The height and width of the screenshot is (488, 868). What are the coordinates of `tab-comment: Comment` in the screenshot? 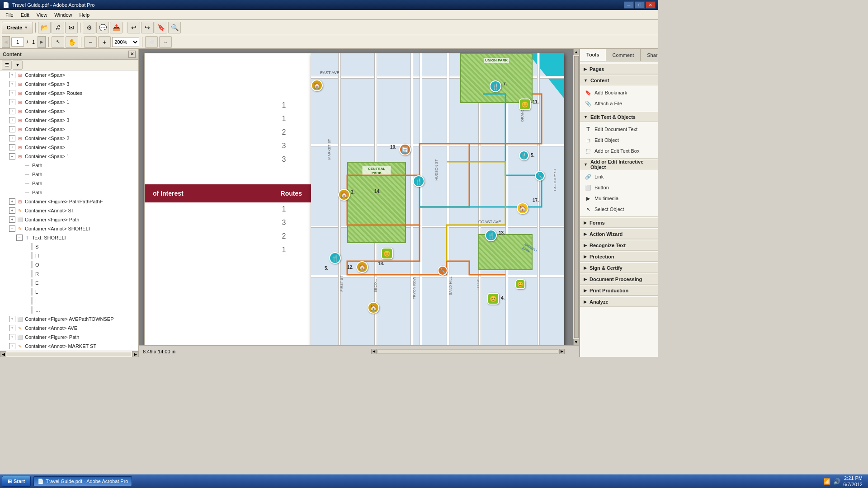 It's located at (624, 55).